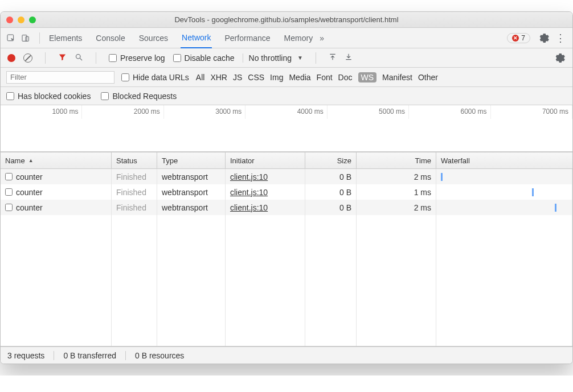  What do you see at coordinates (60, 77) in the screenshot?
I see `filter-input` at bounding box center [60, 77].